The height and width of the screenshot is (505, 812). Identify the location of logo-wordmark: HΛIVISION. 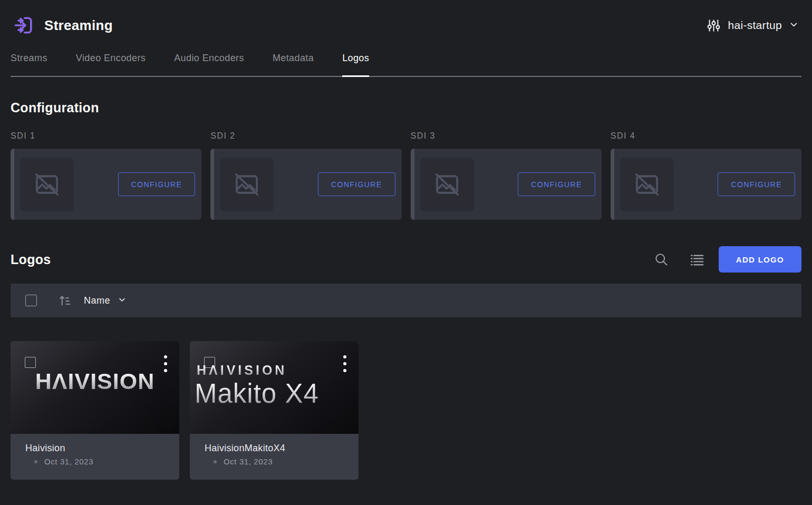
(95, 382).